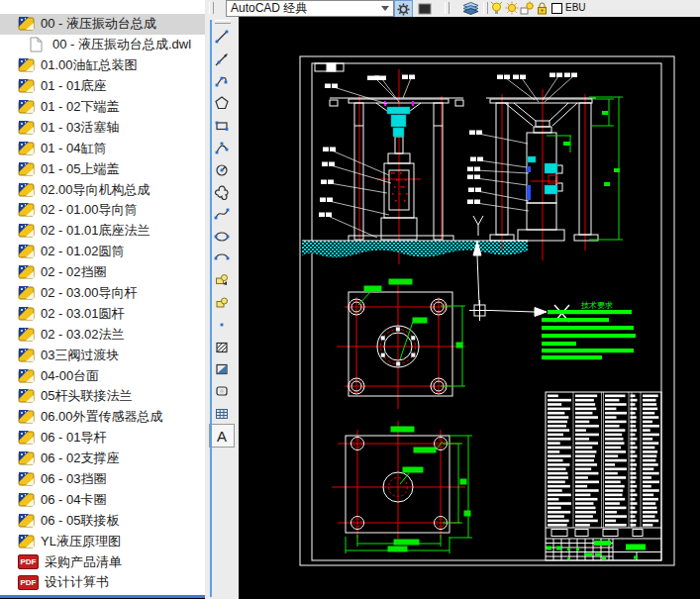  Describe the element at coordinates (222, 391) in the screenshot. I see `region-icon` at that location.